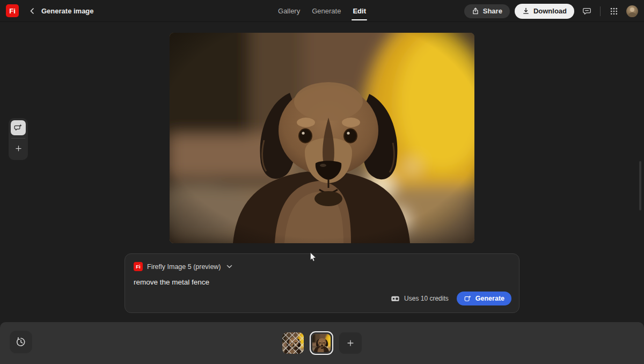  Describe the element at coordinates (587, 11) in the screenshot. I see `comment-bubble-icon` at that location.